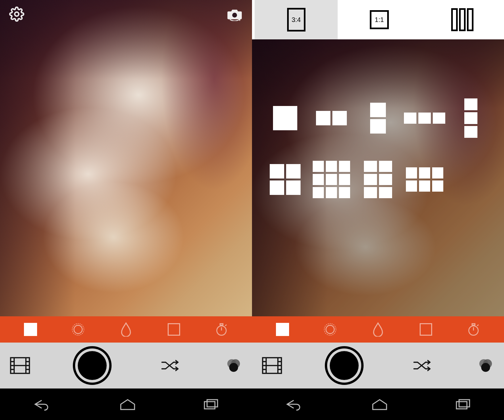  Describe the element at coordinates (378, 118) in the screenshot. I see `layout-1x2` at that location.